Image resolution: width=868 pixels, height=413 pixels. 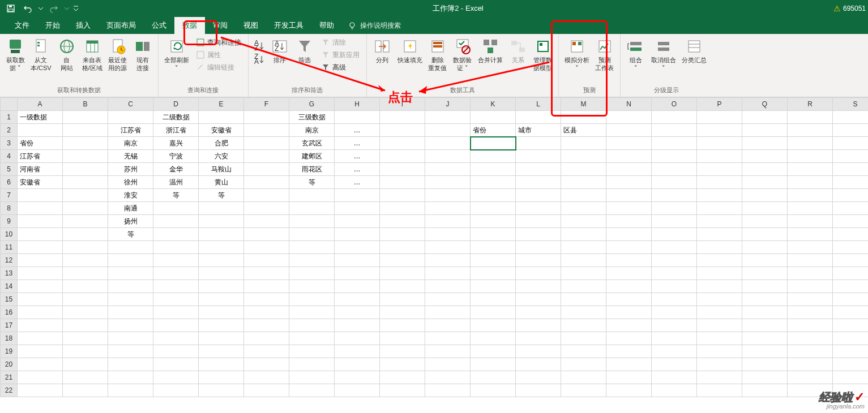 What do you see at coordinates (9, 130) in the screenshot?
I see `row-header: 2` at bounding box center [9, 130].